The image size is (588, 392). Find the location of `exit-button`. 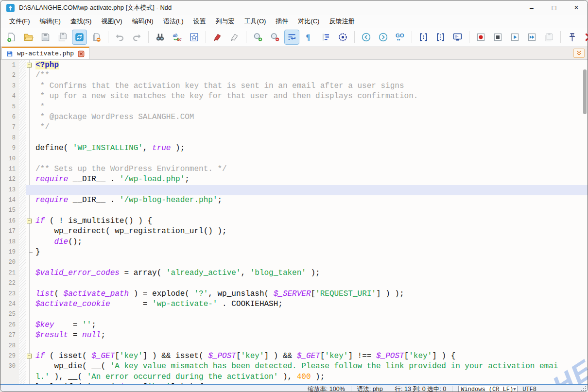

exit-button is located at coordinates (585, 37).